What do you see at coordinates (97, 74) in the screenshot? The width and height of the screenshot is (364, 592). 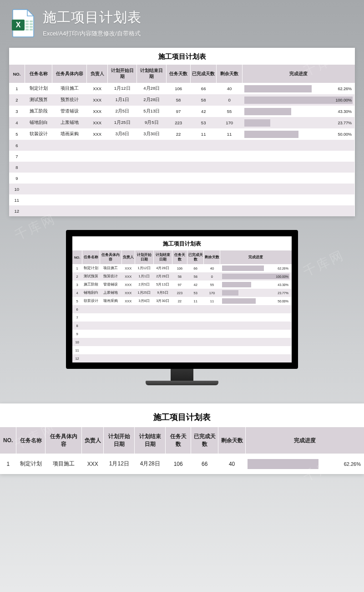 I see `col-owner: 负责人` at bounding box center [97, 74].